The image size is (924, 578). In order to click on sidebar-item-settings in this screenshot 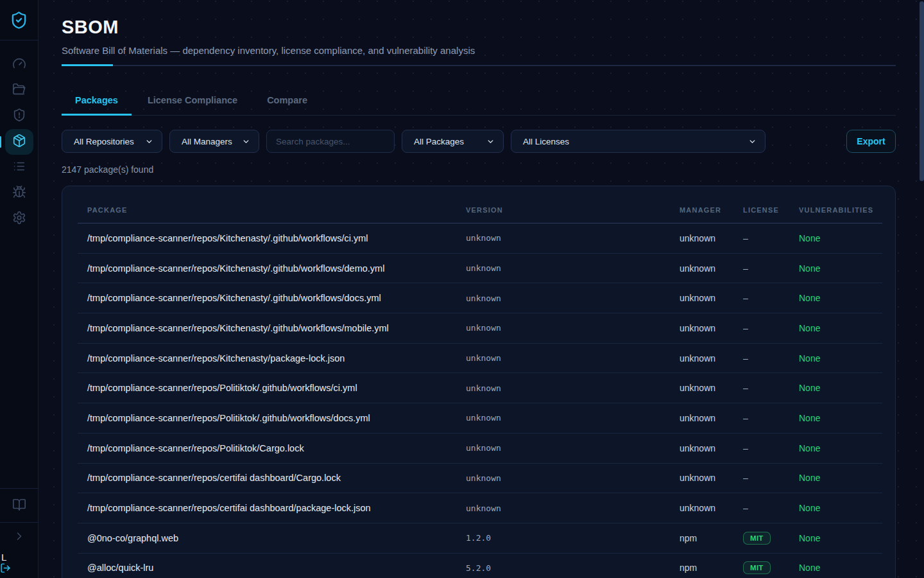, I will do `click(19, 219)`.